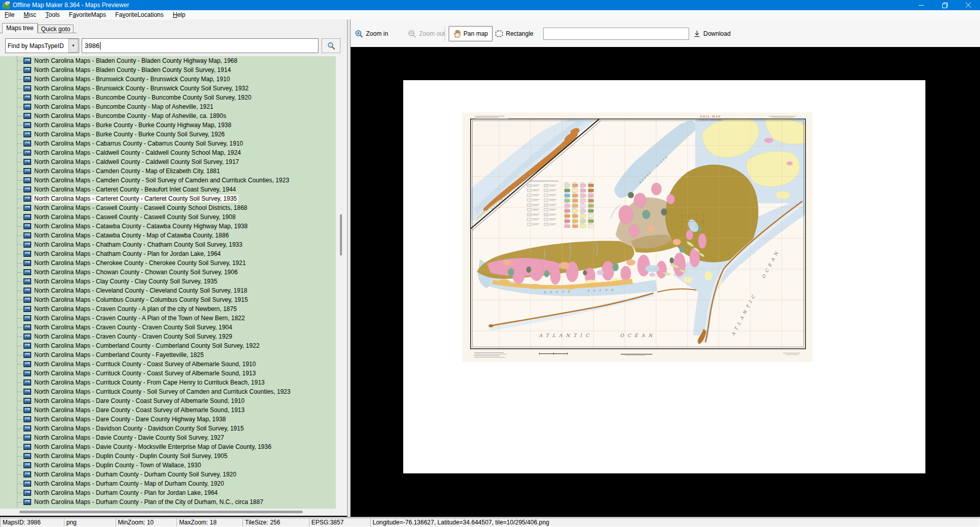 The width and height of the screenshot is (980, 527). Describe the element at coordinates (168, 171) in the screenshot. I see `tree-item: North Carolina Maps - Camden County - Ma…` at that location.